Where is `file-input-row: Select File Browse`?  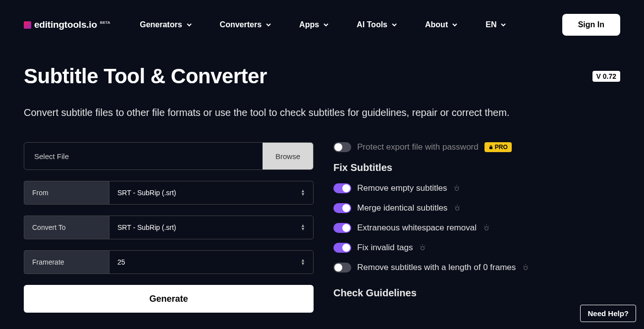 file-input-row: Select File Browse is located at coordinates (168, 156).